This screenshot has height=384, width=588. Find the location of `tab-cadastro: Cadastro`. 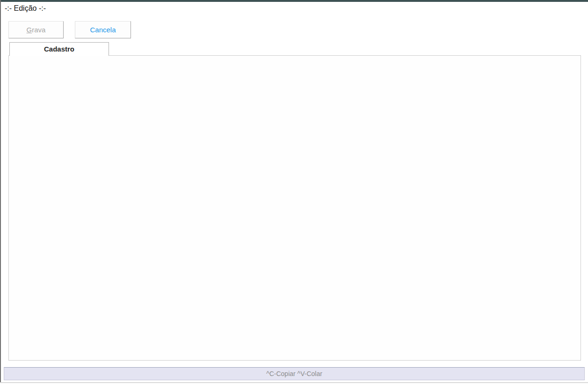

tab-cadastro: Cadastro is located at coordinates (59, 49).